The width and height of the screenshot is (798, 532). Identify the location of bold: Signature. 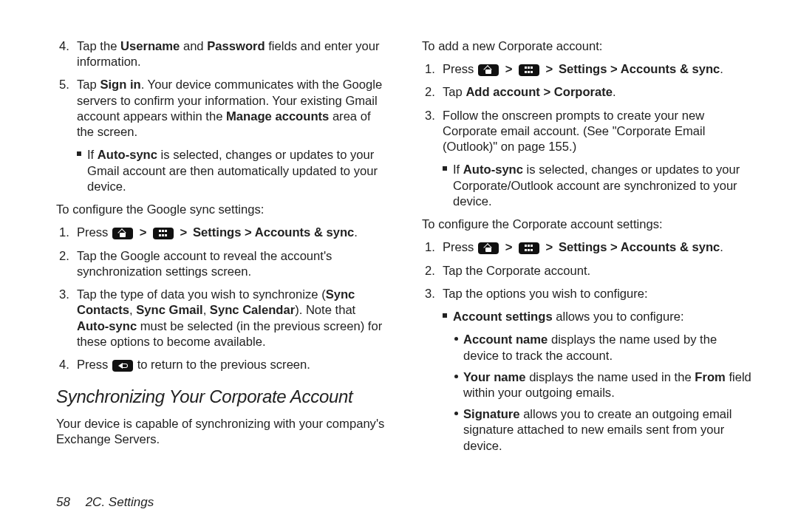
(492, 414).